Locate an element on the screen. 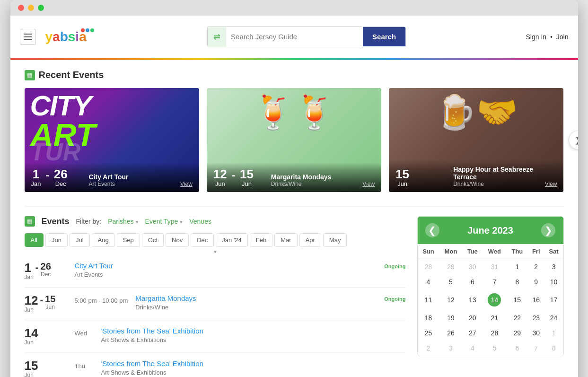 The width and height of the screenshot is (588, 377). calendar-day: 10 is located at coordinates (554, 282).